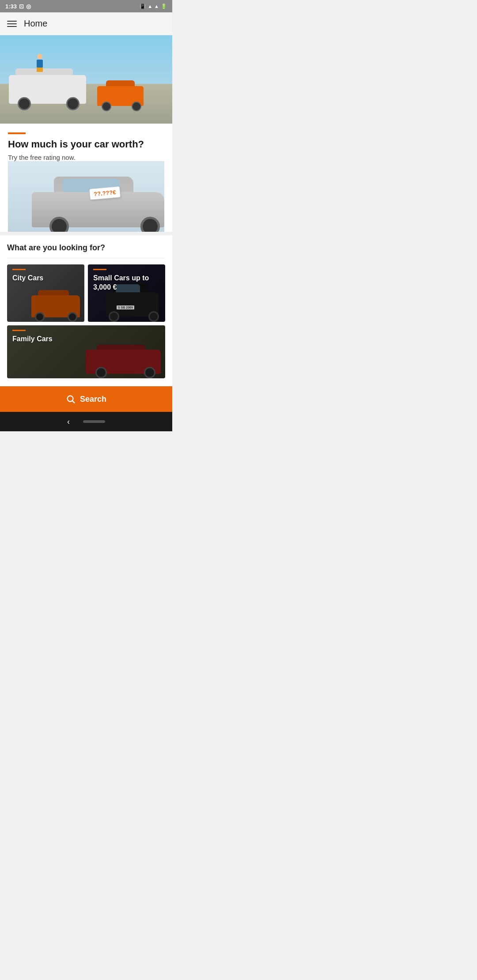 The width and height of the screenshot is (477, 980). I want to click on person-body, so click(40, 64).